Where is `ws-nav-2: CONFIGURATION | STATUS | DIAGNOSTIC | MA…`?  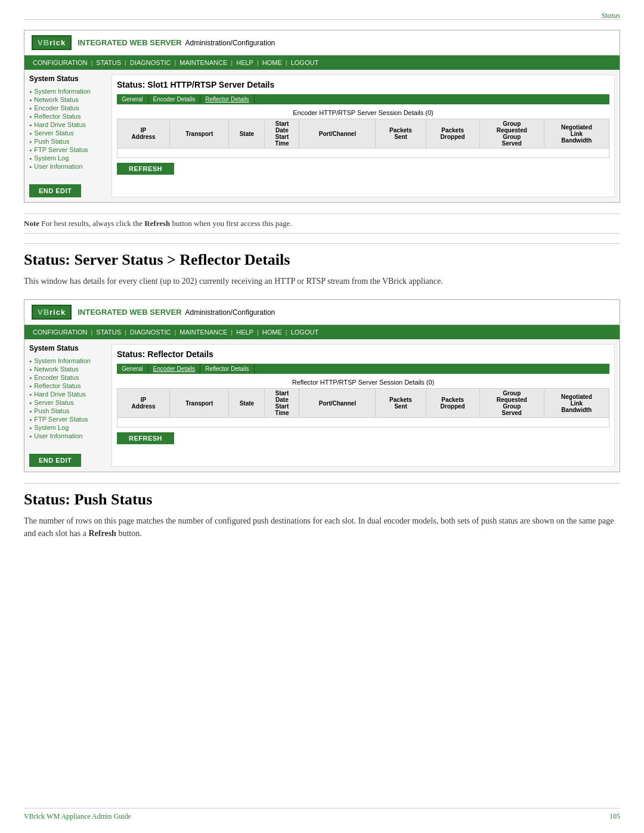
ws-nav-2: CONFIGURATION | STATUS | DIAGNOSTIC | MA… is located at coordinates (322, 332).